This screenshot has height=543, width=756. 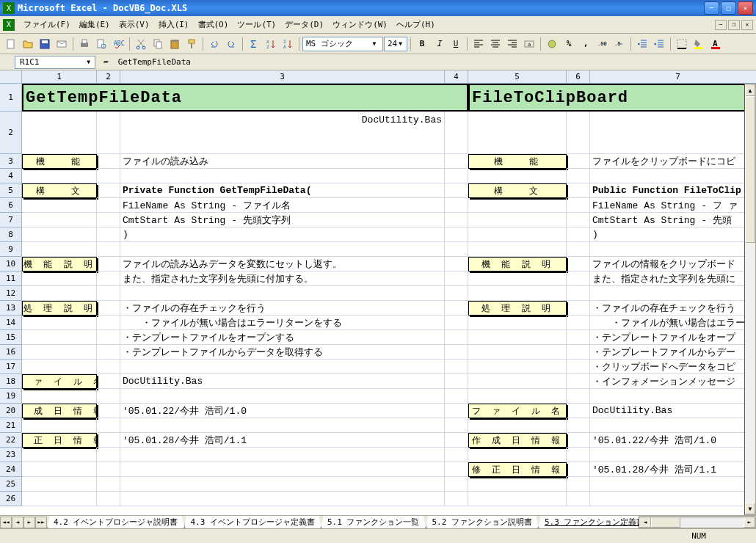 I want to click on row-header: 11, so click(x=11, y=279).